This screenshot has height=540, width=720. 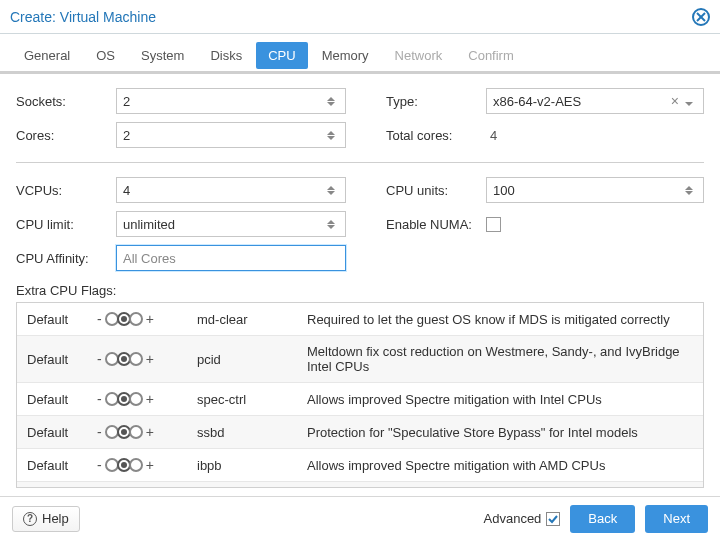 I want to click on flag-name: spec-ctrl, so click(x=252, y=400).